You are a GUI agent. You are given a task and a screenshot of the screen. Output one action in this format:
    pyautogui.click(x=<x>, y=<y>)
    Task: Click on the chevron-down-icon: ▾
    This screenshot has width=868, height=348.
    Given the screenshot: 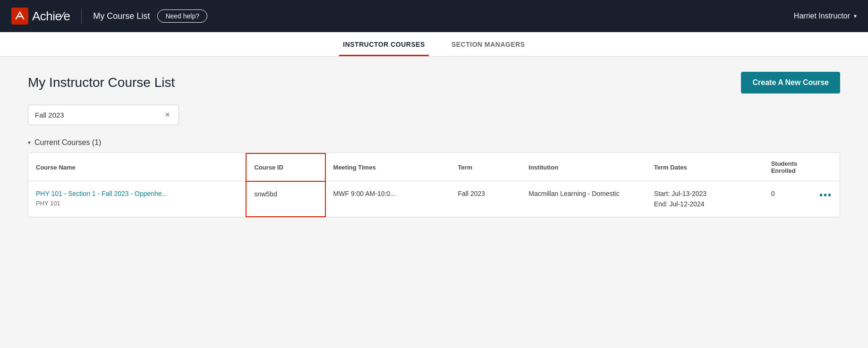 What is the action you would take?
    pyautogui.click(x=29, y=143)
    